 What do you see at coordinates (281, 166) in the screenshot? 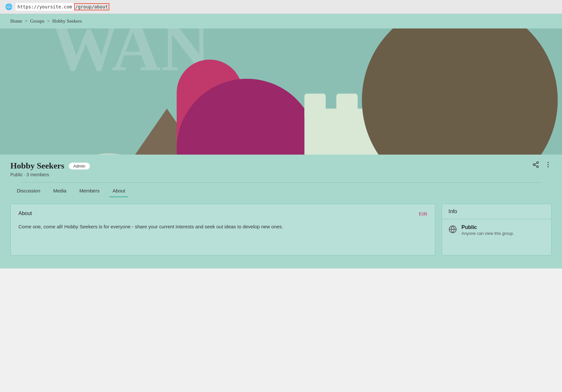
I see `group-header-row: Hobby Seekers Admin` at bounding box center [281, 166].